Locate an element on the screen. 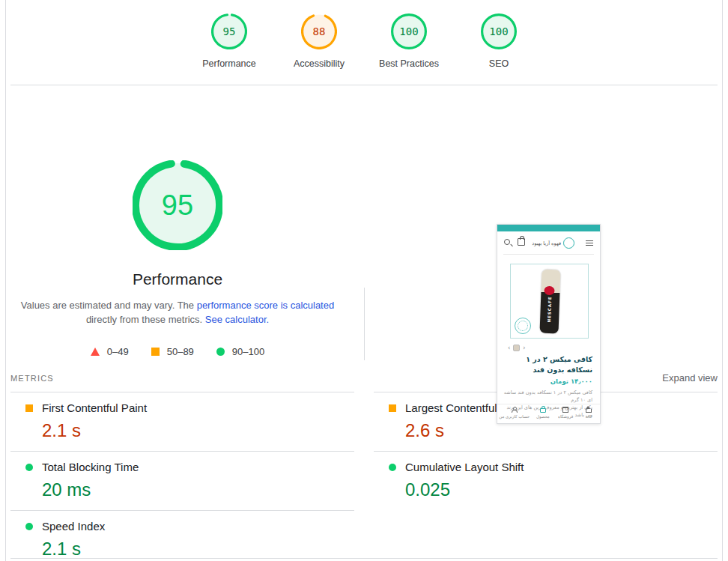  metric-label: Cumulative Layout Shift is located at coordinates (464, 467).